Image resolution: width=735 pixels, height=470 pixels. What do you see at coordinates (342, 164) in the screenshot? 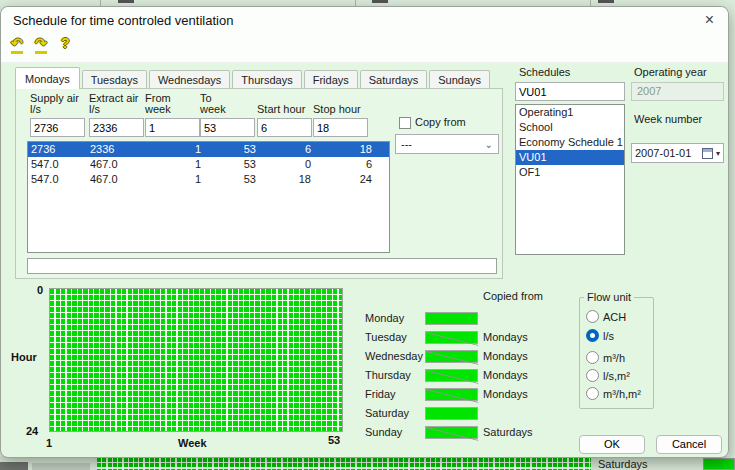
I see `row-cell: 6` at bounding box center [342, 164].